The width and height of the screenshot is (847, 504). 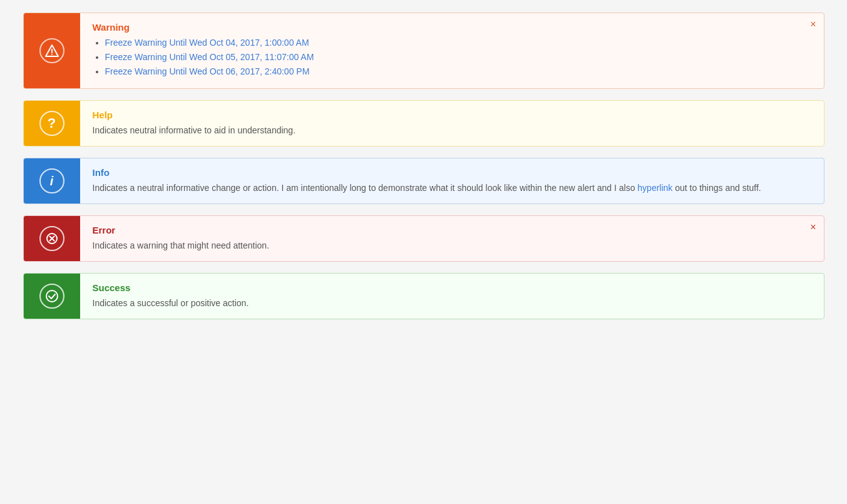 I want to click on alert-error: Error Indicates a warning that might nee…, so click(x=424, y=239).